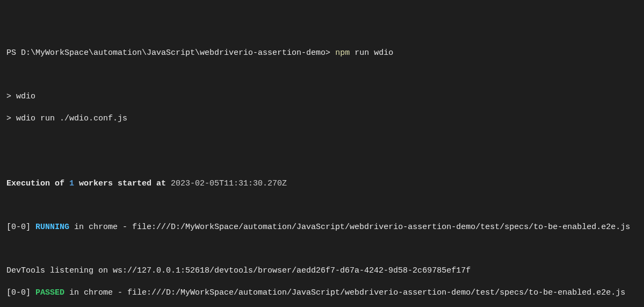  I want to click on echo-line-2: > wdio run ./wdio.conf.js, so click(322, 119).